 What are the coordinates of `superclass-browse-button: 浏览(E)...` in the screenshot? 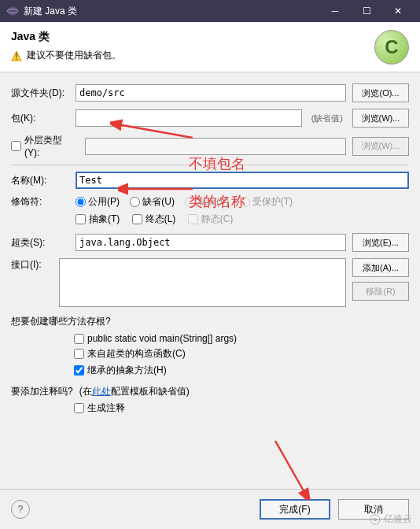 It's located at (381, 242).